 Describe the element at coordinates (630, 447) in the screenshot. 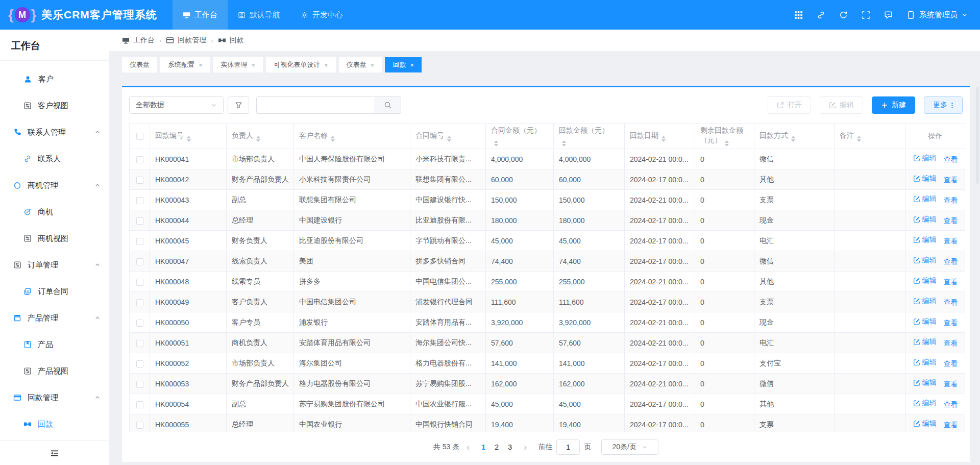

I see `page-size-select: 20条/页` at that location.